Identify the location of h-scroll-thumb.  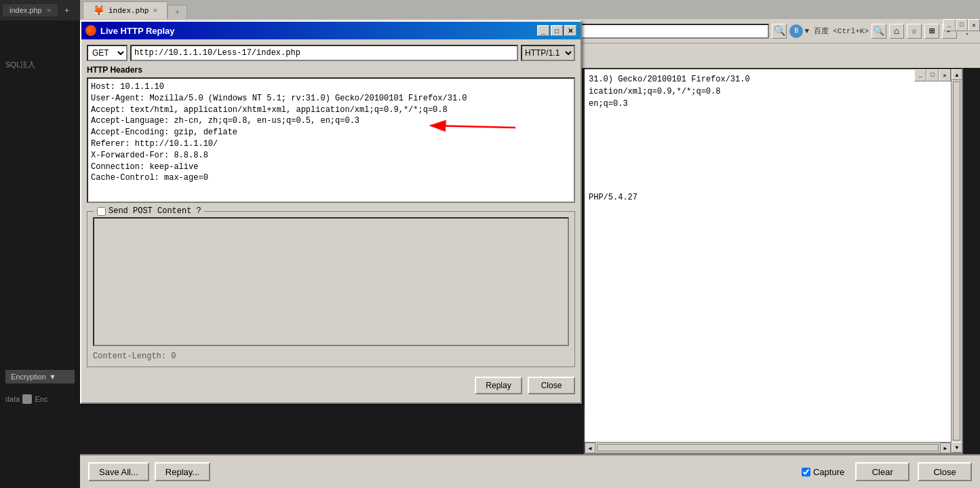
(768, 448).